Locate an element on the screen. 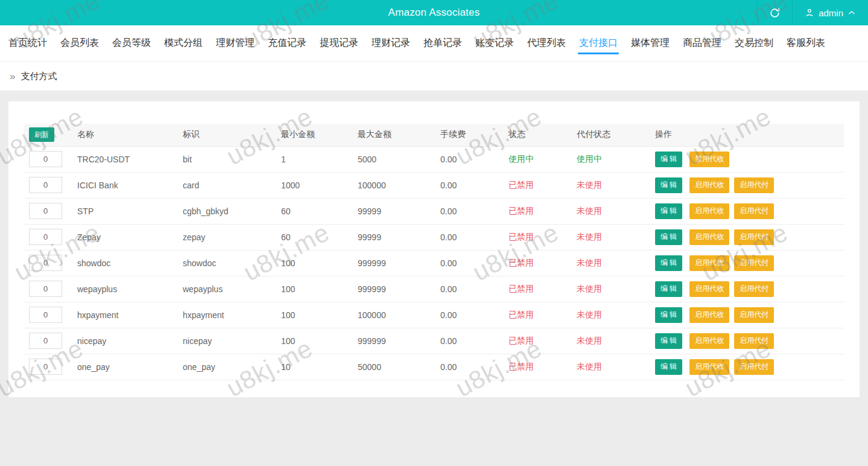  nav-tab: 交易控制 is located at coordinates (754, 43).